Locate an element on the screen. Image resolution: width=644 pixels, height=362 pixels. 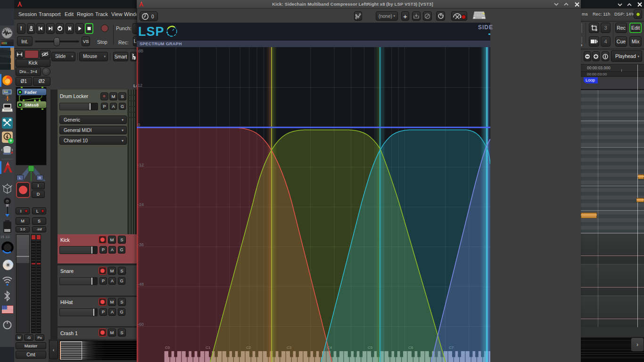
svg-text: -24 is located at coordinates (140, 205).